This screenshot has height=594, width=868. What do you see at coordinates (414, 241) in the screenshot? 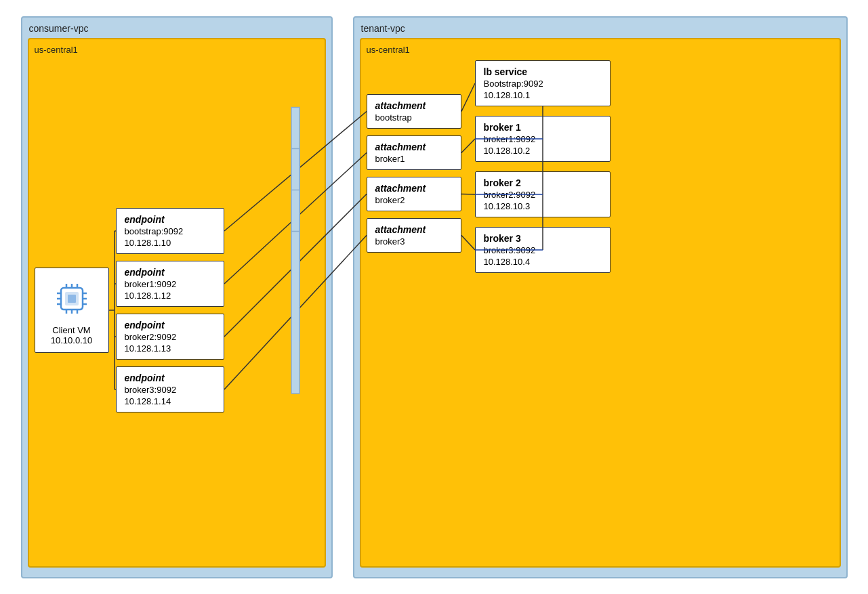
I see `attachment-line1-3: broker3` at bounding box center [414, 241].